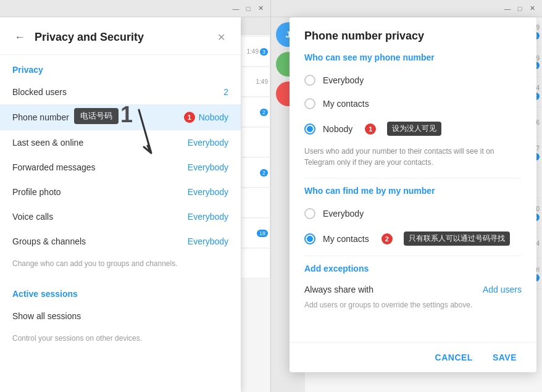  Describe the element at coordinates (120, 92) in the screenshot. I see `blocked-users-row: Blocked users 2` at that location.